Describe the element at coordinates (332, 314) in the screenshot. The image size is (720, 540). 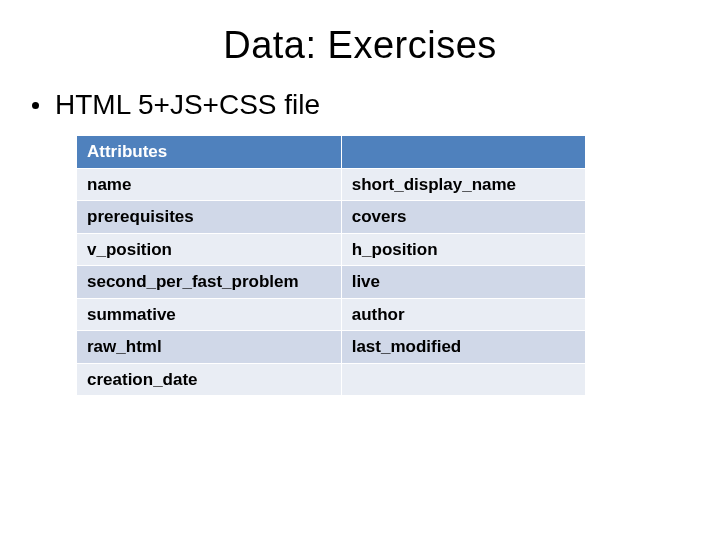
I see `table-row: summative author` at that location.